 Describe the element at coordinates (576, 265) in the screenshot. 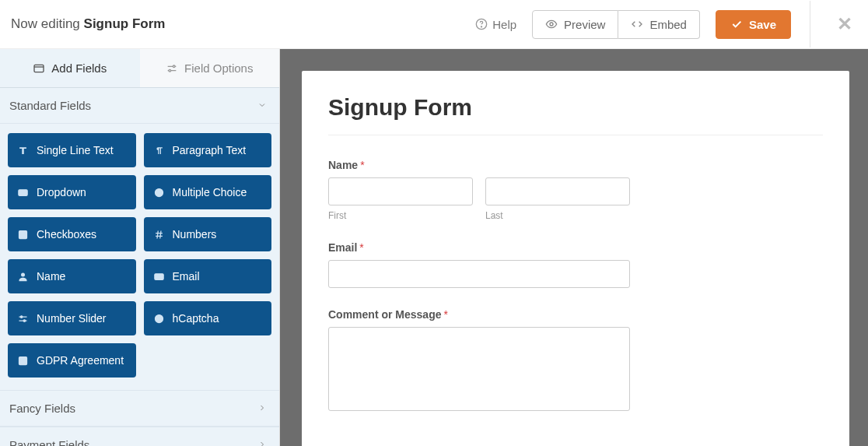

I see `form-field-email: Email*` at that location.